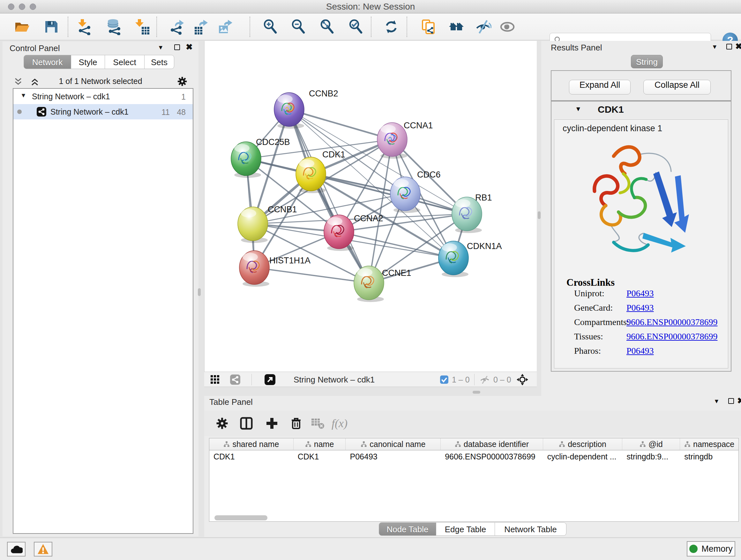 The height and width of the screenshot is (560, 741). What do you see at coordinates (84, 27) in the screenshot?
I see `import-network-button` at bounding box center [84, 27].